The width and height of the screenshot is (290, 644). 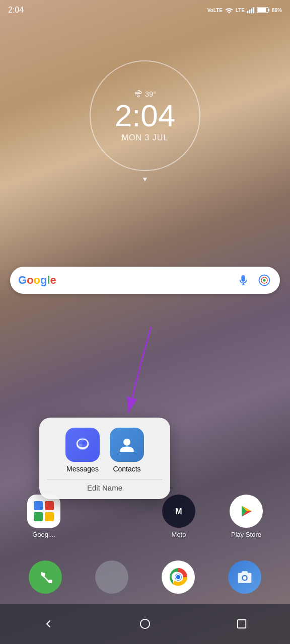 I want to click on lte-icon: LTE, so click(x=240, y=10).